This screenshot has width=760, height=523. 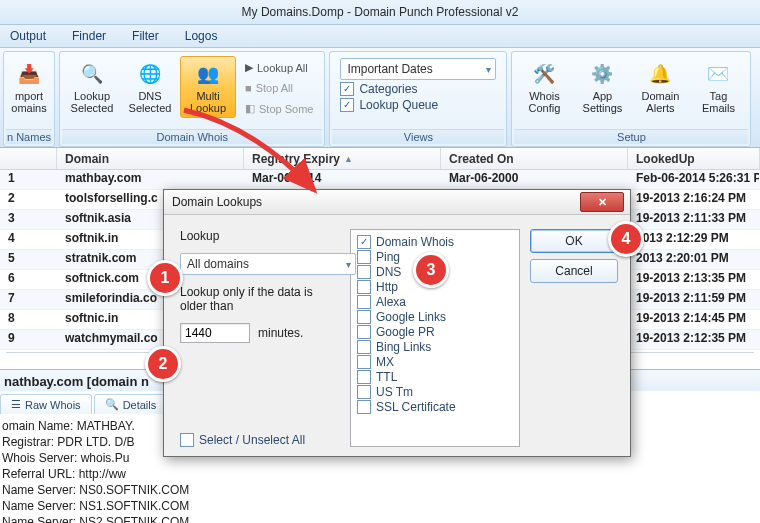 I want to click on text-icon: ☰, so click(x=16, y=404).